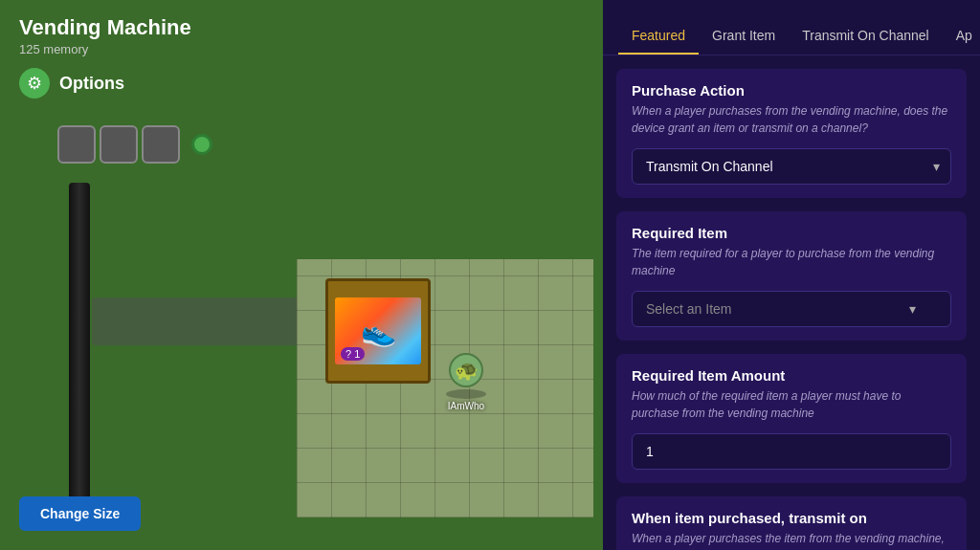 This screenshot has width=980, height=550. I want to click on right-header: Featured Grant Item Transmit On Channel …, so click(791, 28).